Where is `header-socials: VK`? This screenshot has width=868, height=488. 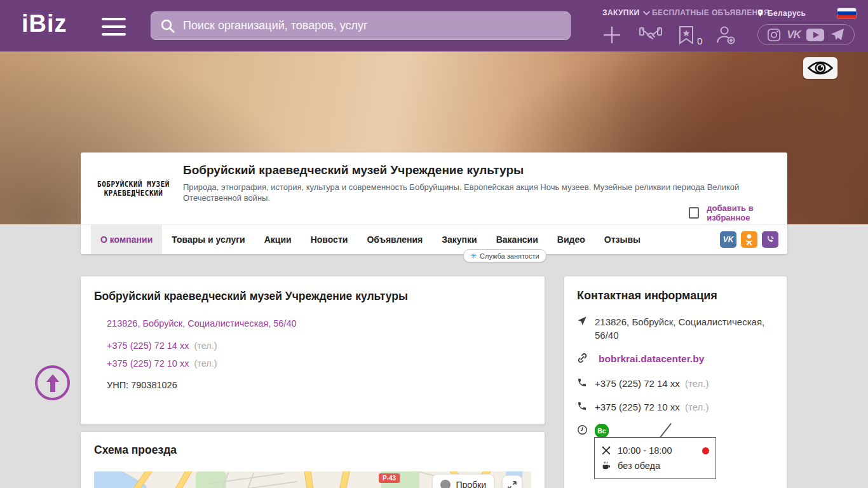
header-socials: VK is located at coordinates (806, 34).